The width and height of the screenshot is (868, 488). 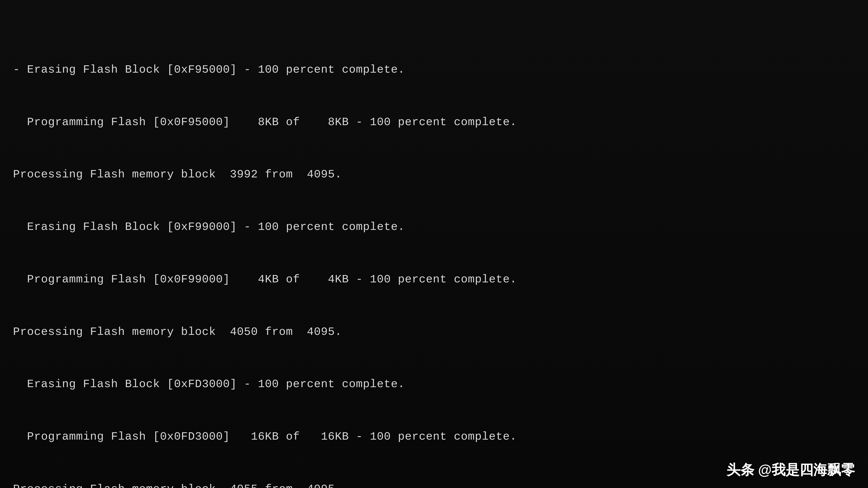 I want to click on output-line-5: Programming Flash [0x0F99000] 4KB of 4KB…, so click(x=434, y=280).